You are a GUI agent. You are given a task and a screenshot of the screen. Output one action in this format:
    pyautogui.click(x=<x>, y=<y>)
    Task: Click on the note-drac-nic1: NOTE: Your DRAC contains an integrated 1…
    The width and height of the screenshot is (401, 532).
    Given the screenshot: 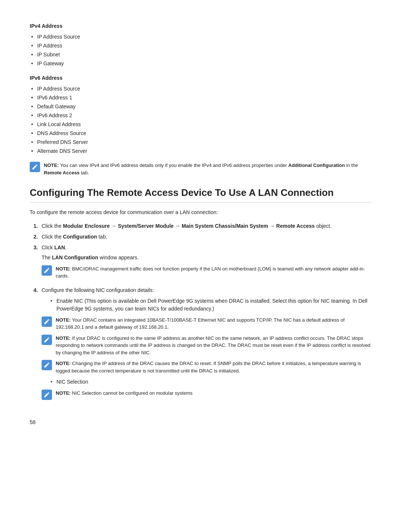 What is the action you would take?
    pyautogui.click(x=206, y=324)
    